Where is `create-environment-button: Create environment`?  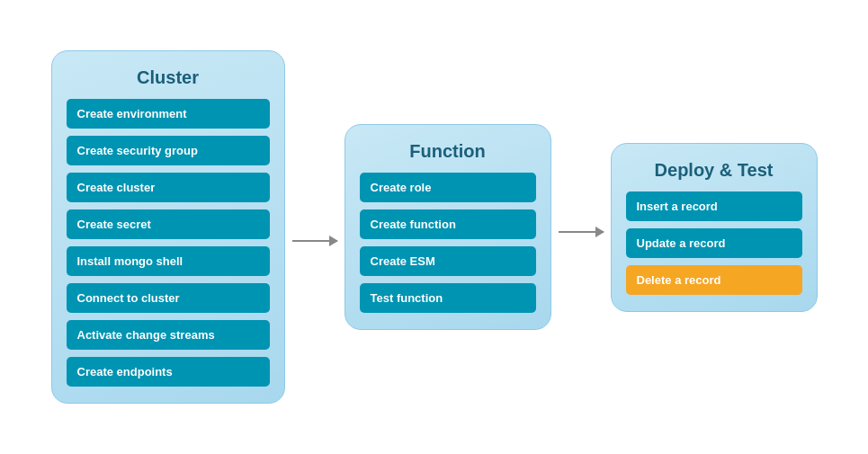
create-environment-button: Create environment is located at coordinates (168, 113).